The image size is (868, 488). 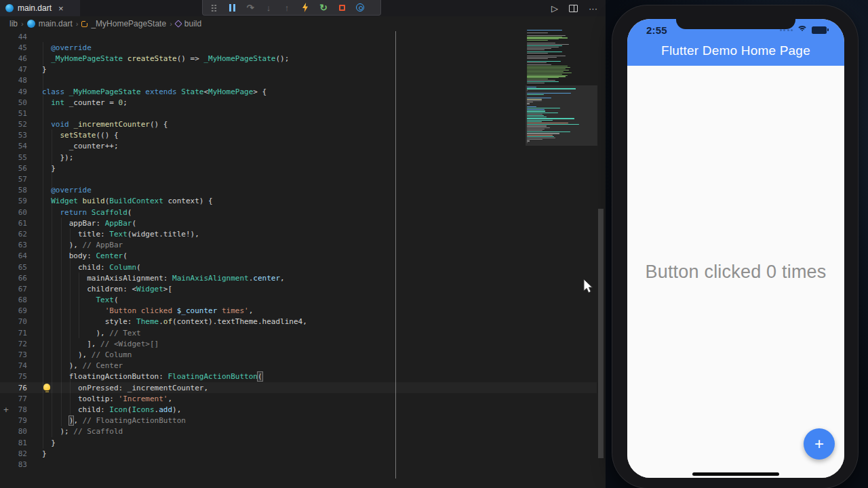 I want to click on line-number: 50, so click(x=14, y=103).